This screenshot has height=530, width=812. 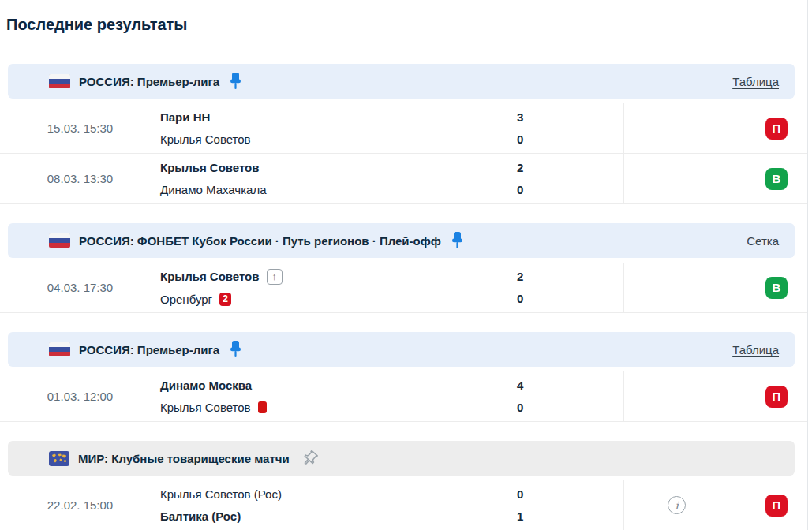 I want to click on team-name: Динамо Москва, so click(x=206, y=385).